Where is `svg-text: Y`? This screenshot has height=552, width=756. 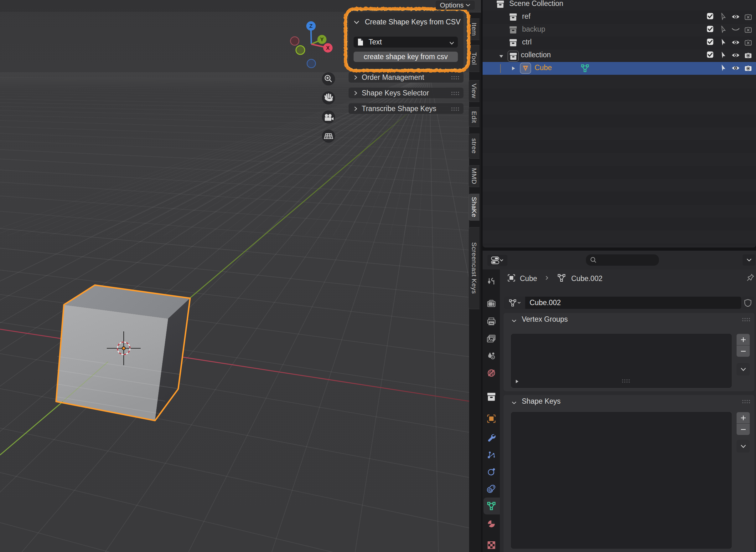 svg-text: Y is located at coordinates (322, 39).